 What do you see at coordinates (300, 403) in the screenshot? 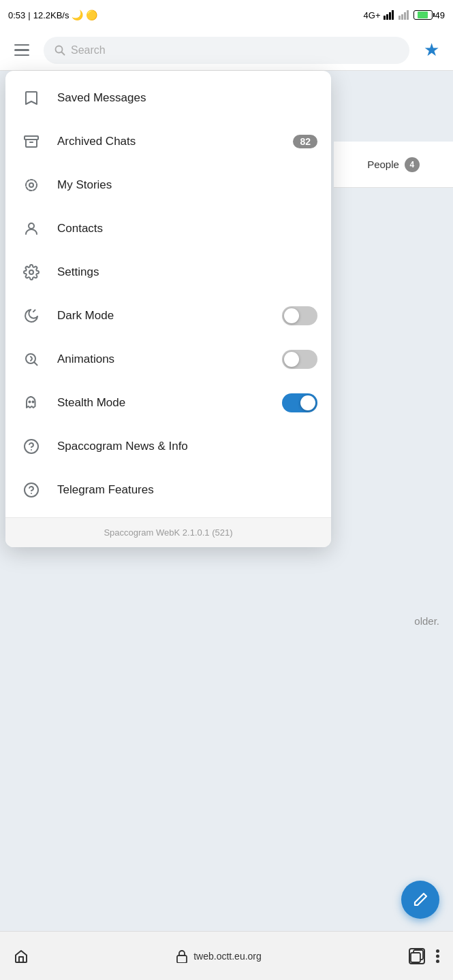
I see `stealth-mode-toggle` at bounding box center [300, 403].